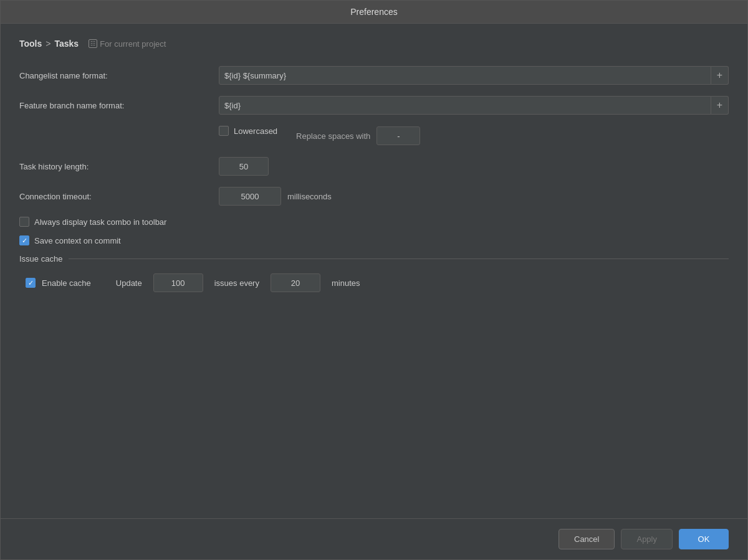 This screenshot has height=560, width=748. I want to click on connection-timeout-input, so click(250, 196).